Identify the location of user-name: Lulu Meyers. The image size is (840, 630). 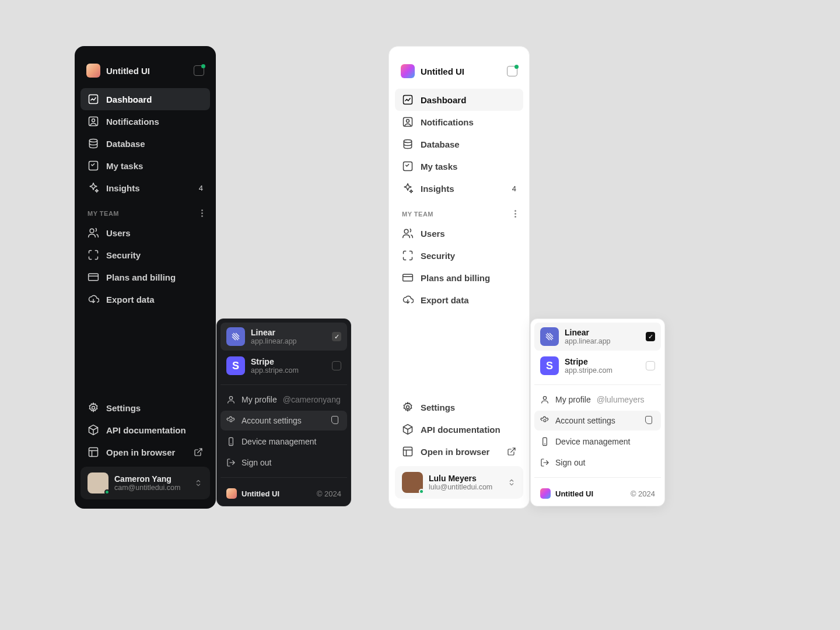
(465, 478).